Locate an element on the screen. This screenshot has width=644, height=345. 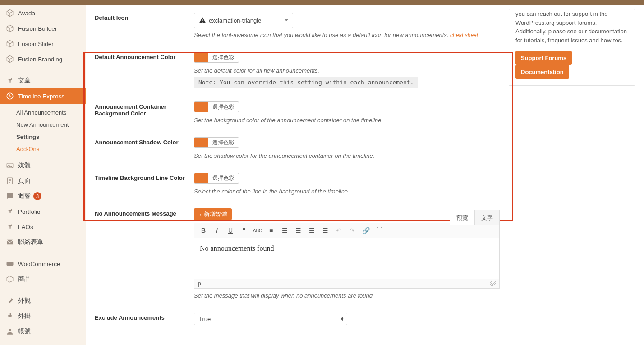
support-panel: you can reach out for support in the Wor… is located at coordinates (572, 47).